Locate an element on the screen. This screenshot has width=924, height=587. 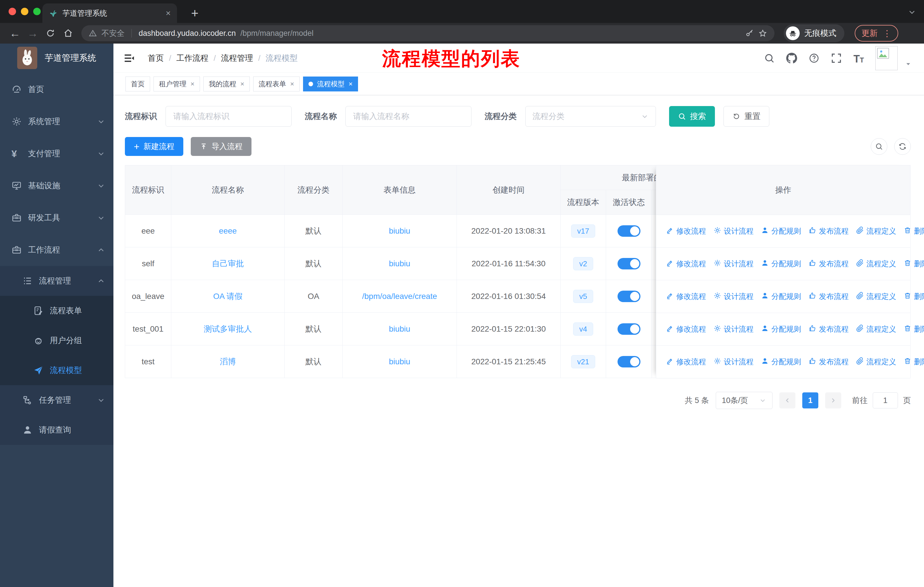
password-key-icon is located at coordinates (750, 33).